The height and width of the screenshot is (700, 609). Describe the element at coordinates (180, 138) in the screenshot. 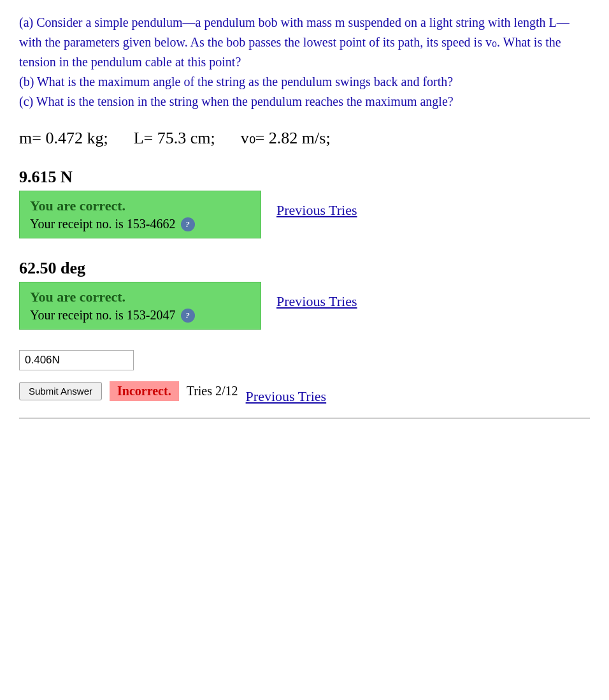

I see `length-value: = 75.3 cm;` at that location.